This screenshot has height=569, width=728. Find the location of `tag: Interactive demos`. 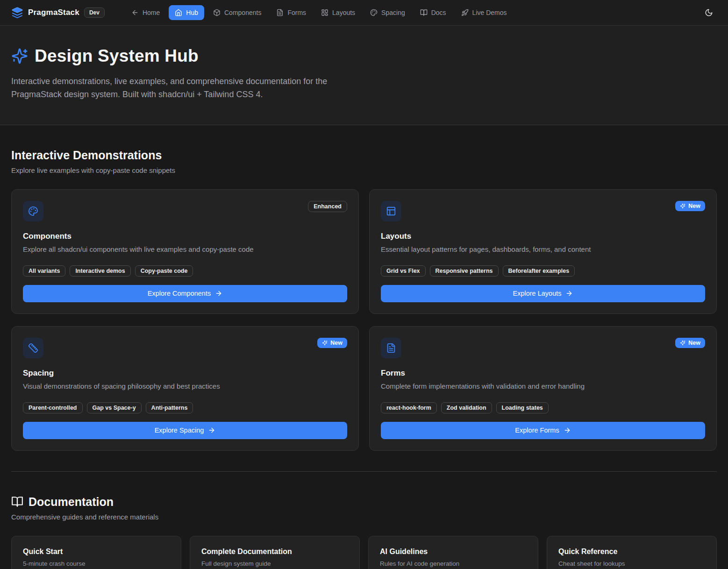

tag: Interactive demos is located at coordinates (100, 271).